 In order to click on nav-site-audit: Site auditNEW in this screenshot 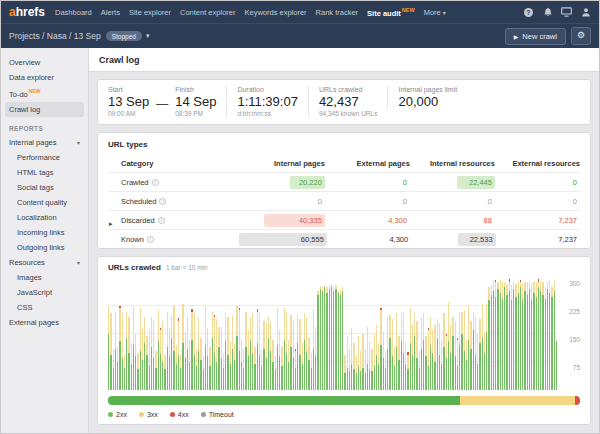, I will do `click(391, 12)`.